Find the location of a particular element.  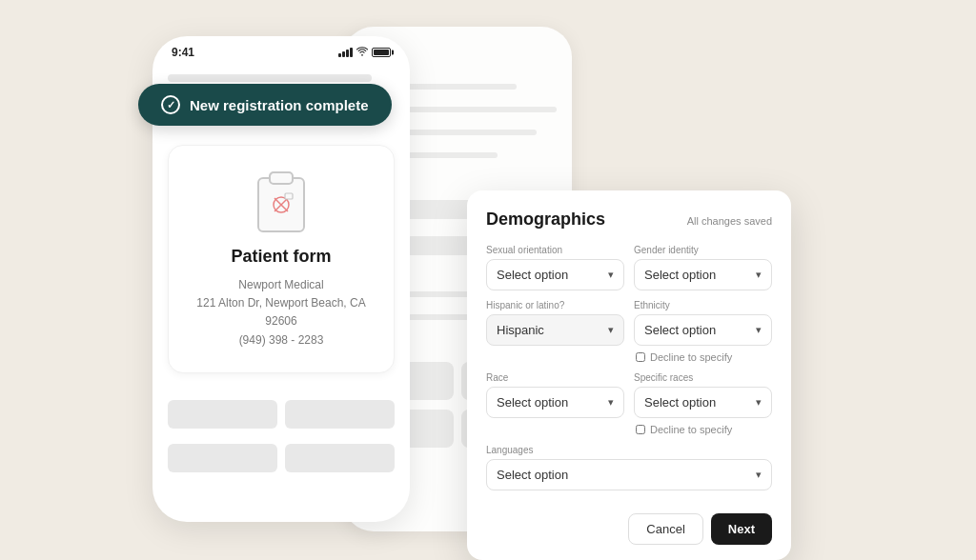

specific-races-decline-row: Decline to specify is located at coordinates (703, 429).